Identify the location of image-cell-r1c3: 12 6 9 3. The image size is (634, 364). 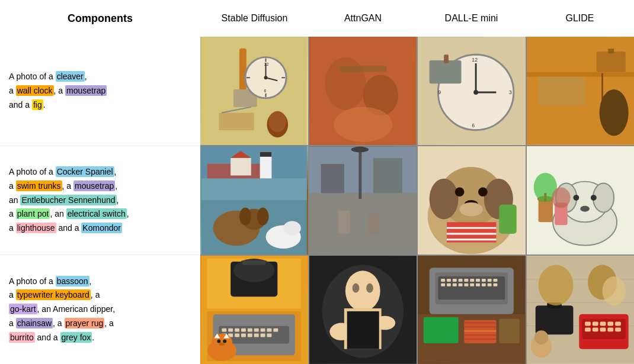
(472, 91).